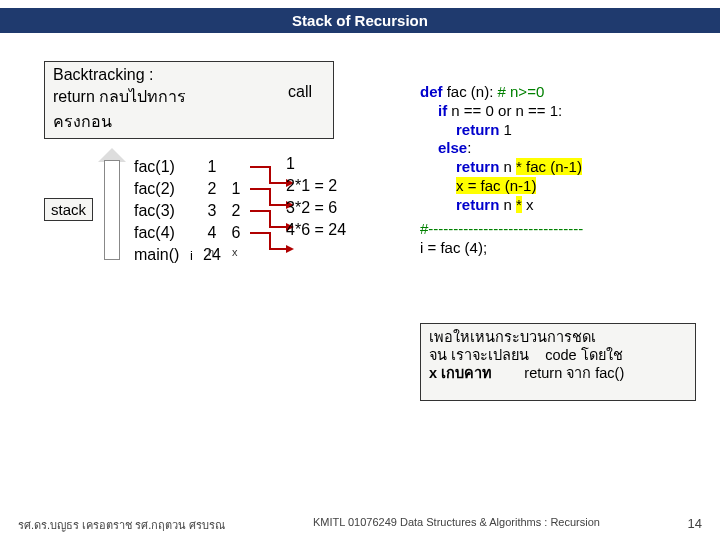 The height and width of the screenshot is (540, 720). What do you see at coordinates (236, 189) in the screenshot?
I see `frame-x: 1` at bounding box center [236, 189].